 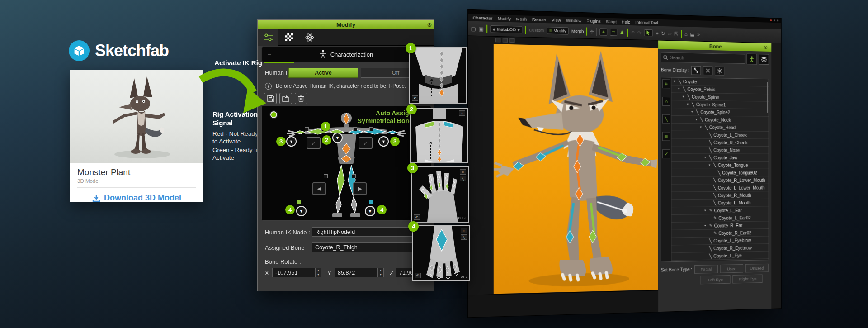 What do you see at coordinates (539, 19) in the screenshot?
I see `menu-render: Render` at bounding box center [539, 19].